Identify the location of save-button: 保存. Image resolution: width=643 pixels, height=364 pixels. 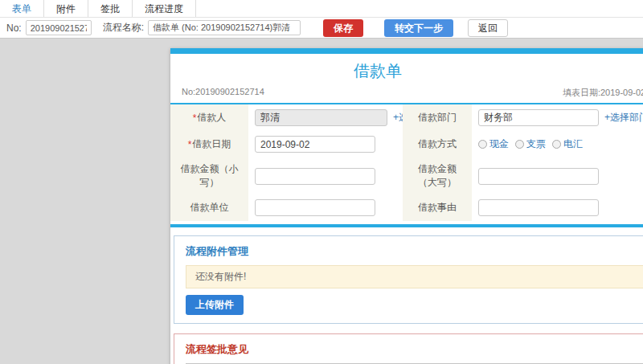
(343, 28).